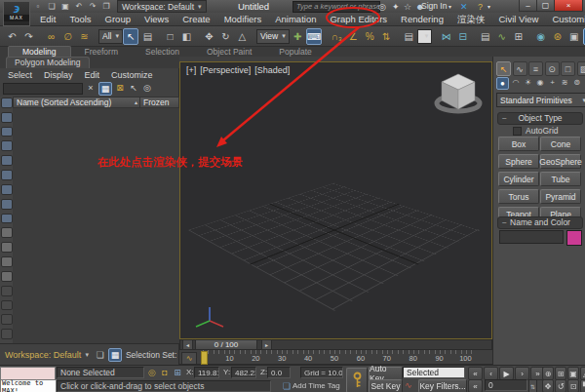 The height and width of the screenshot is (392, 585). Describe the element at coordinates (532, 386) in the screenshot. I see `frame-spinner: ⇅` at that location.